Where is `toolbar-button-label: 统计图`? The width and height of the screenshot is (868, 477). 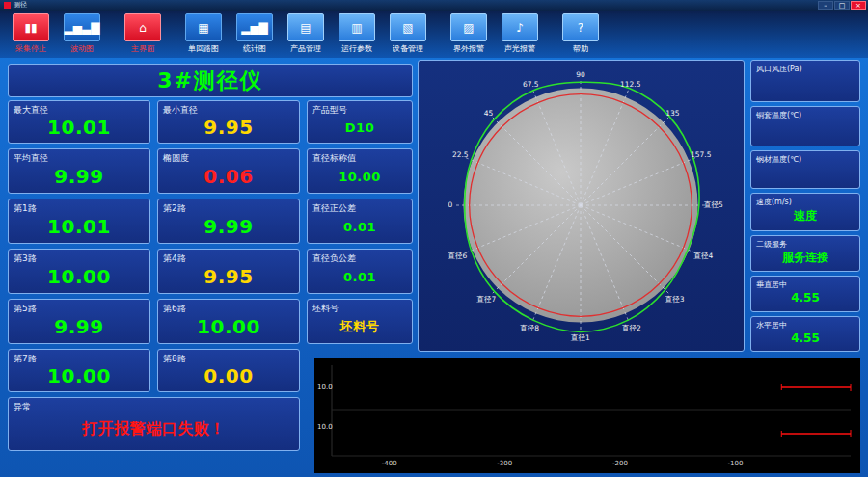
toolbar-button-label: 统计图 is located at coordinates (255, 48).